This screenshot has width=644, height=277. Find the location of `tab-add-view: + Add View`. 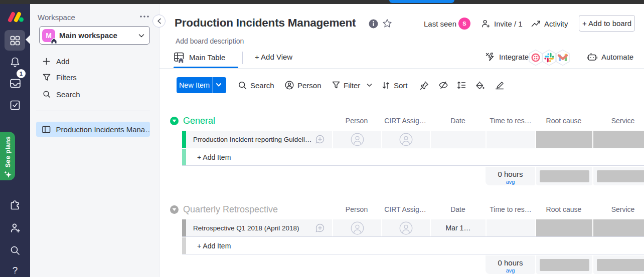

tab-add-view: + Add View is located at coordinates (274, 57).